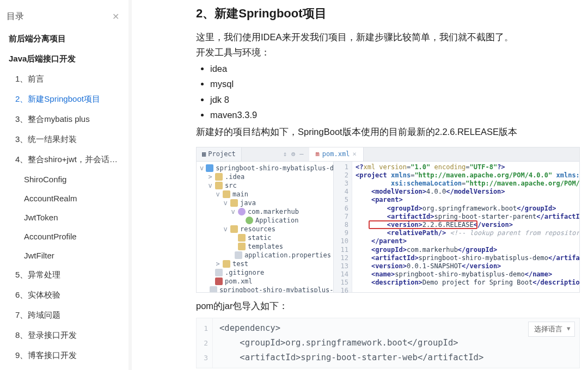 The height and width of the screenshot is (370, 588). What do you see at coordinates (389, 306) in the screenshot?
I see `paragraph: pom的jar包导入如下：` at bounding box center [389, 306].